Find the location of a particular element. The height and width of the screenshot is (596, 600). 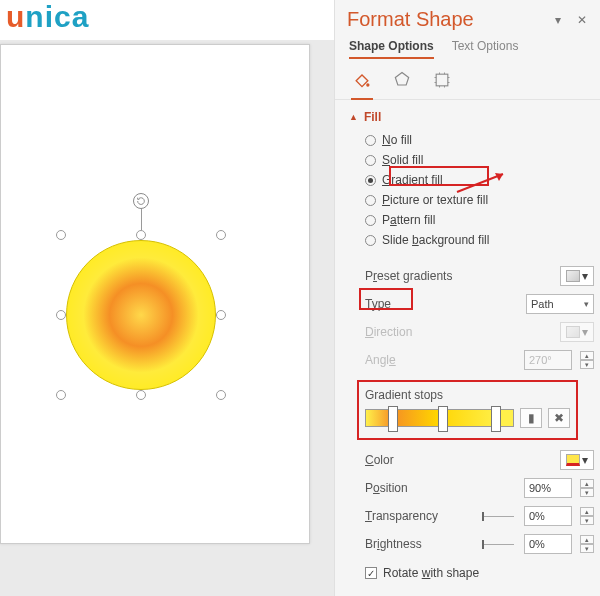

panel-title: Format Shape is located at coordinates (444, 20).